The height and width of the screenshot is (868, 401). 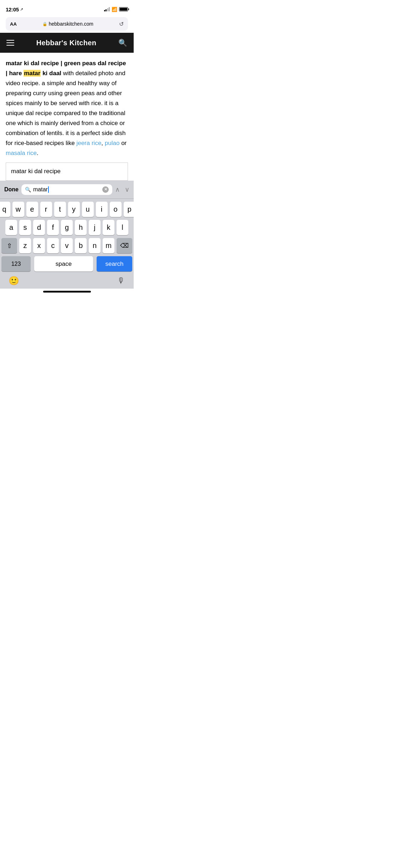 What do you see at coordinates (68, 24) in the screenshot?
I see `url-section: 🔒 hebbarskitchen.com` at bounding box center [68, 24].